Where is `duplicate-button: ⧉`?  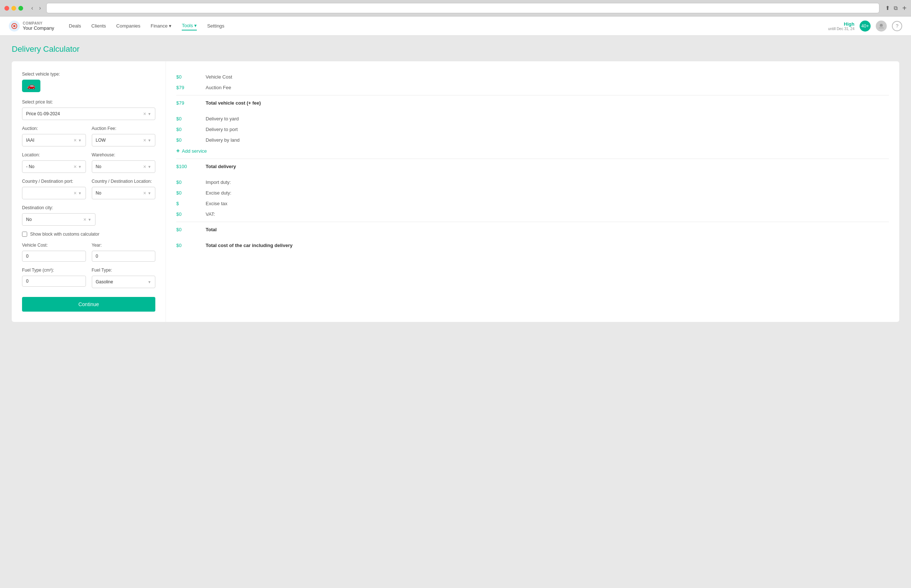 duplicate-button: ⧉ is located at coordinates (896, 8).